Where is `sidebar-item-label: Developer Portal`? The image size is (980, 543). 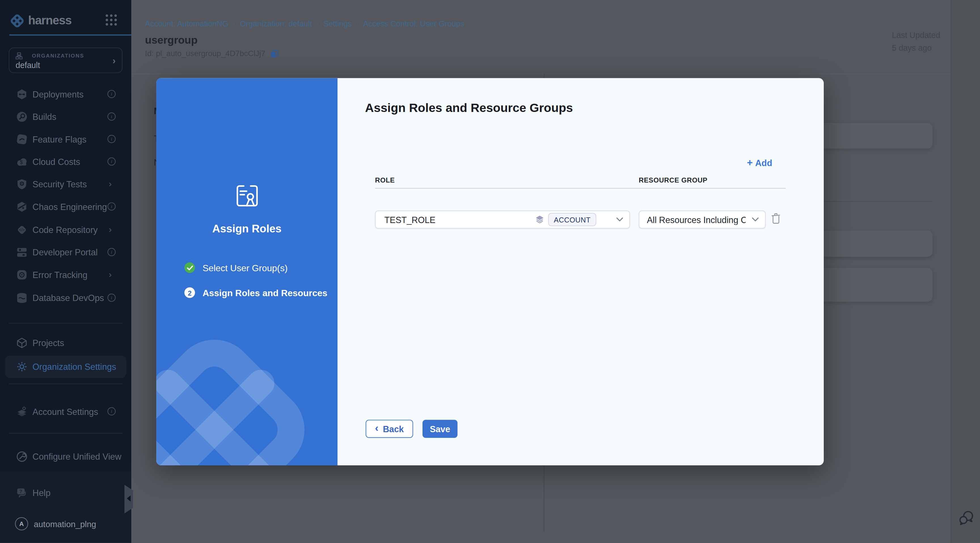
sidebar-item-label: Developer Portal is located at coordinates (65, 252).